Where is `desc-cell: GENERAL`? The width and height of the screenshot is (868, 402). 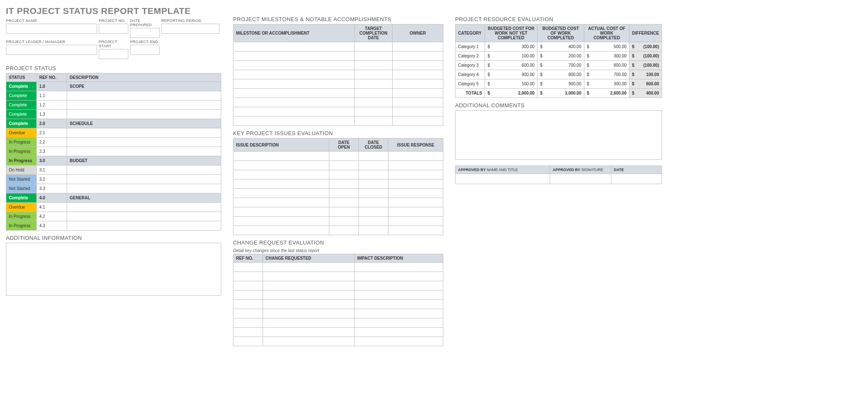
desc-cell: GENERAL is located at coordinates (144, 198).